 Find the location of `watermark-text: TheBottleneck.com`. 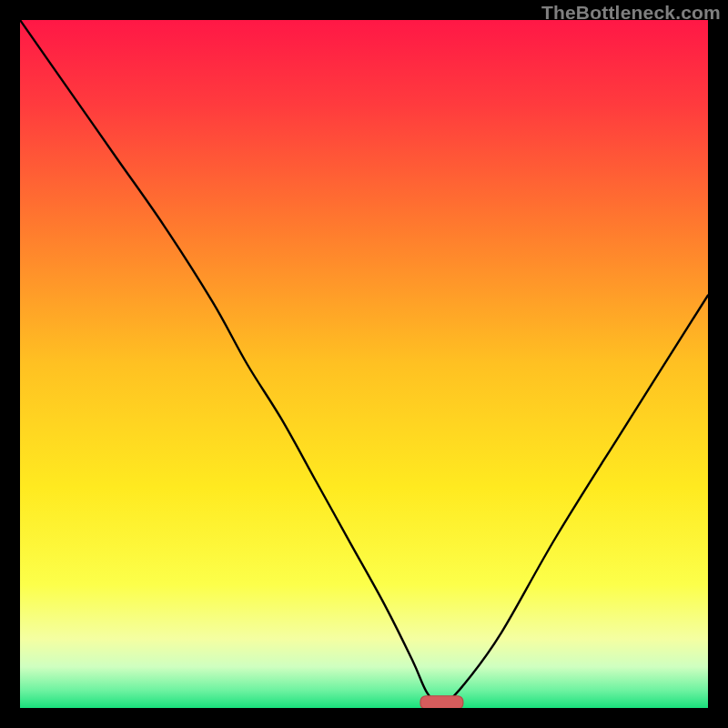

watermark-text: TheBottleneck.com is located at coordinates (632, 13).